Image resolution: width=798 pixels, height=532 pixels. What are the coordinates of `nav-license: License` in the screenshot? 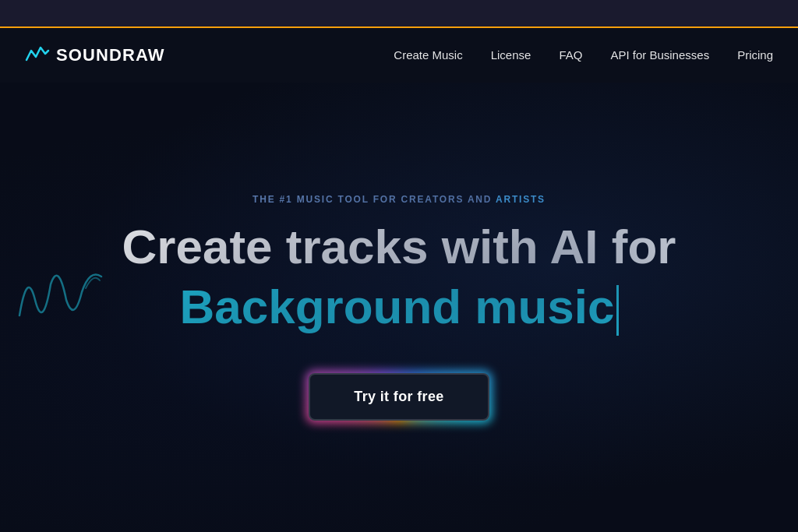 It's located at (511, 55).